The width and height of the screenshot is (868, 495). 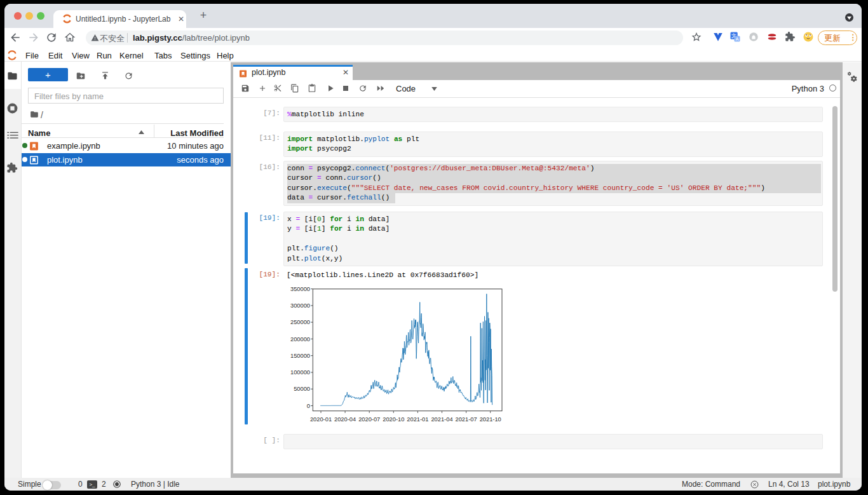 What do you see at coordinates (491, 419) in the screenshot?
I see `svg-text: 2021-10` at bounding box center [491, 419].